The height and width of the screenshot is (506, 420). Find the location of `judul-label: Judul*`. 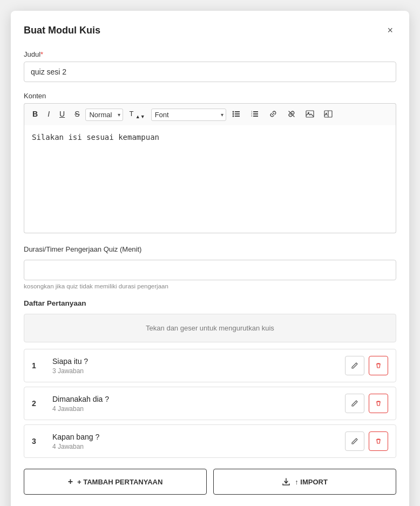

judul-label: Judul* is located at coordinates (210, 54).